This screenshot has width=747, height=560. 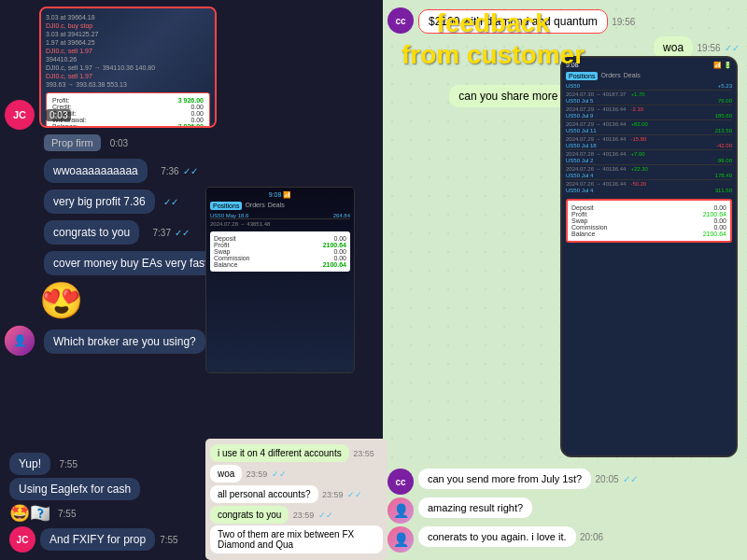 What do you see at coordinates (276, 205) in the screenshot?
I see `tab-deals: Deals` at bounding box center [276, 205].